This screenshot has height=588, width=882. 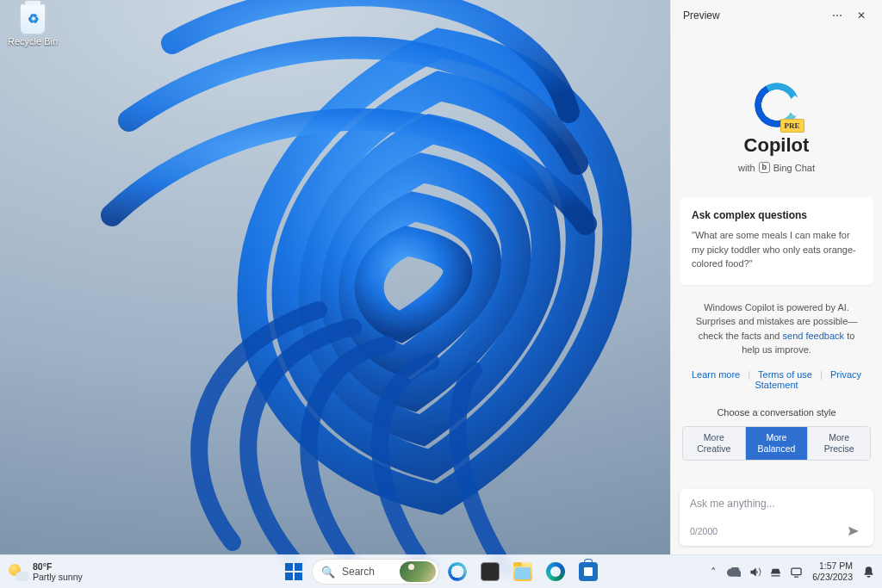 What do you see at coordinates (556, 572) in the screenshot?
I see `edge-icon` at bounding box center [556, 572].